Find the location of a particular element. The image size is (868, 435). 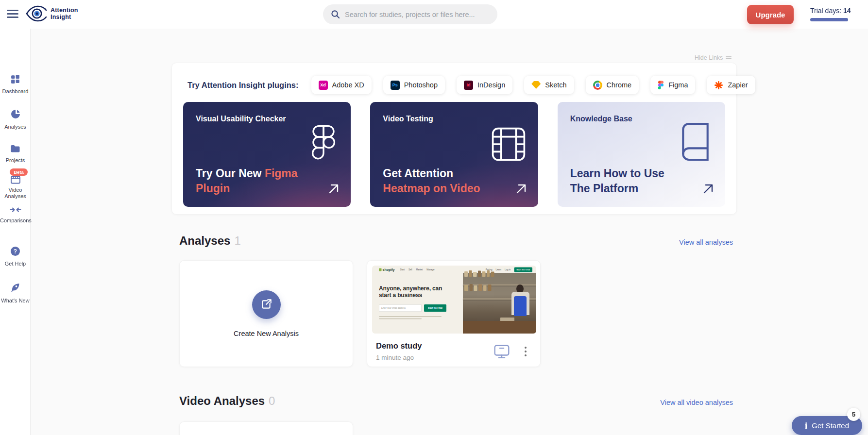

hide-links-label: Hide Links is located at coordinates (709, 58).